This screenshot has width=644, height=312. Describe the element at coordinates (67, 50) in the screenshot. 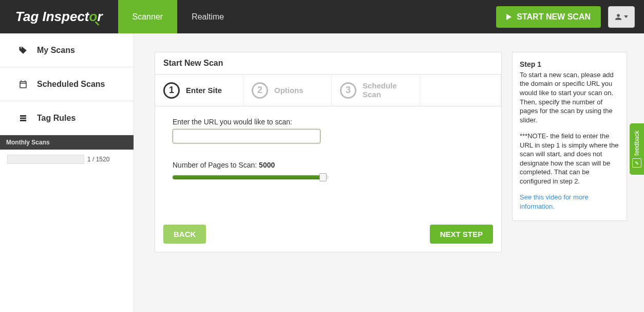

I see `sidebar-item-my-scans: My Scans` at that location.